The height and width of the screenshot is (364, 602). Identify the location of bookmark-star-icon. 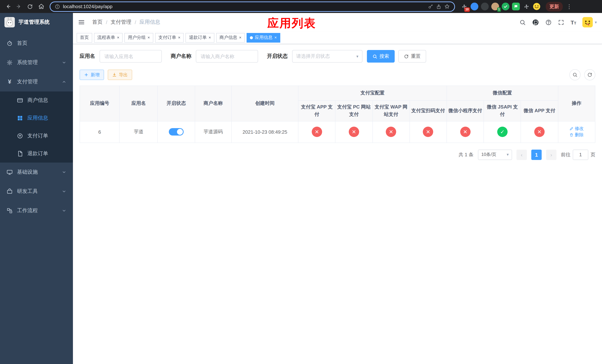
(447, 6).